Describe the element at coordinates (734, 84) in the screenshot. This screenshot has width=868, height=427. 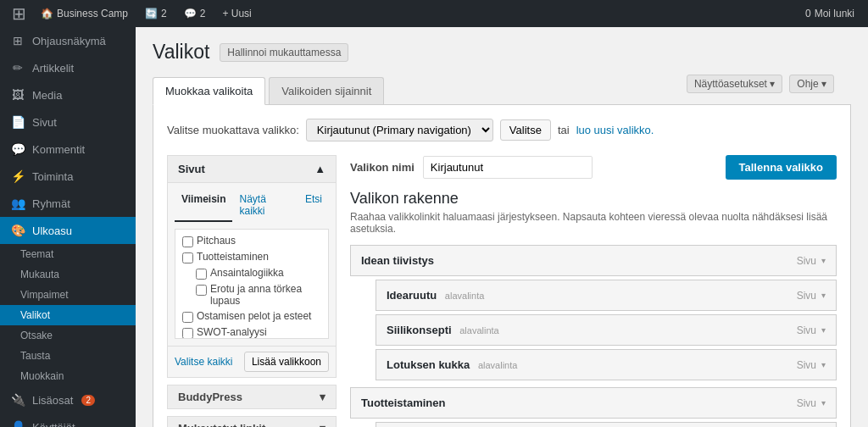
I see `screen-options-button: Näyttöasetukset ▾` at that location.